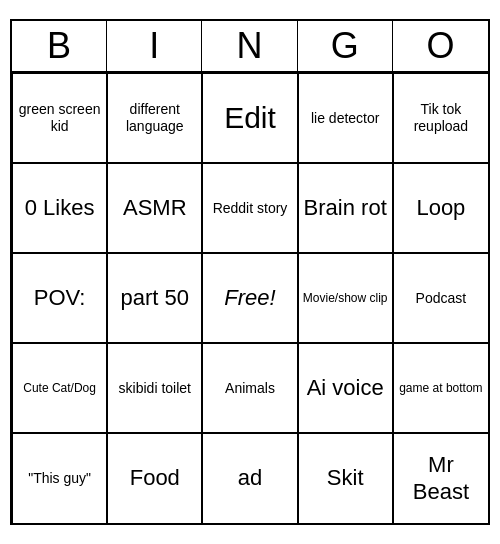 This screenshot has height=544, width=500. Describe the element at coordinates (60, 388) in the screenshot. I see `bingo-cell-15: Cute Cat/Dog` at that location.